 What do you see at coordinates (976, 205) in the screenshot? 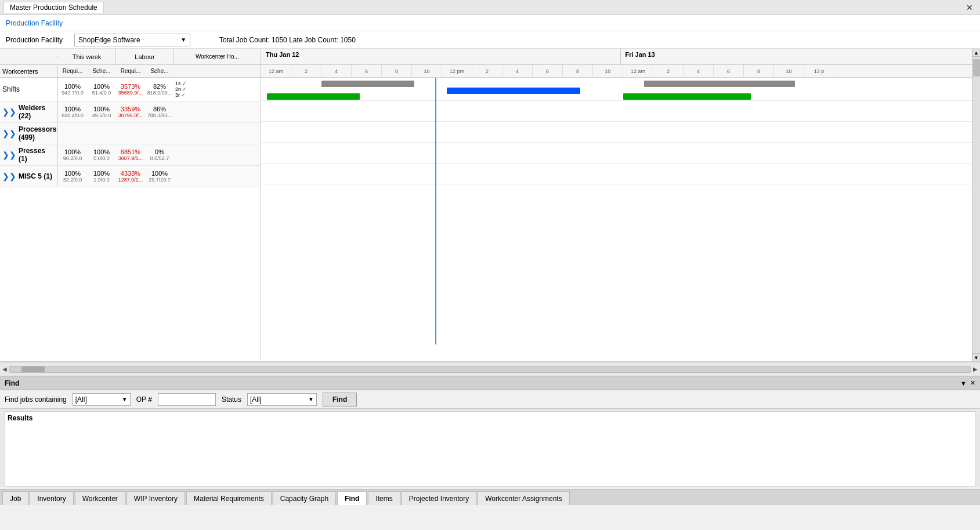
I see `vertical-scrollbar: ▲ ▼` at bounding box center [976, 205].